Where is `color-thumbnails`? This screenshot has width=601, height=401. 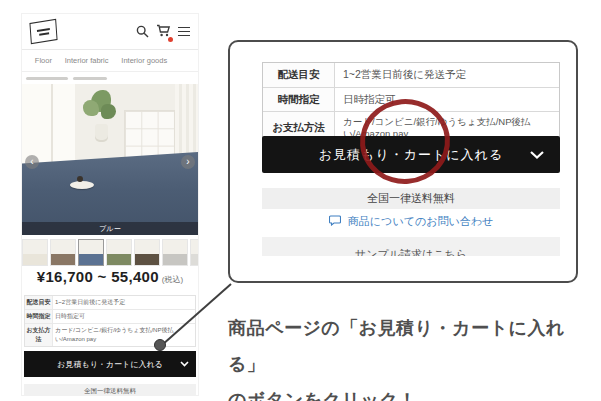
color-thumbnails is located at coordinates (110, 252).